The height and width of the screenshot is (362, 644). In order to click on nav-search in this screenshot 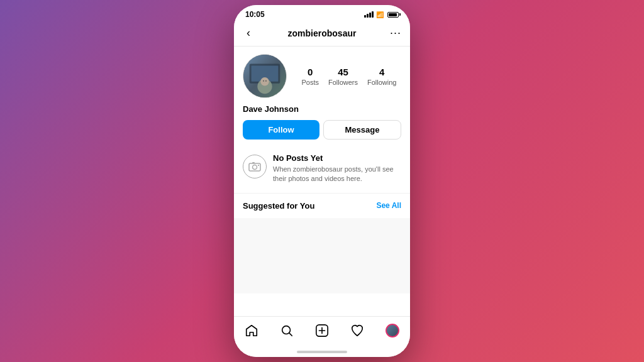, I will do `click(287, 331)`.